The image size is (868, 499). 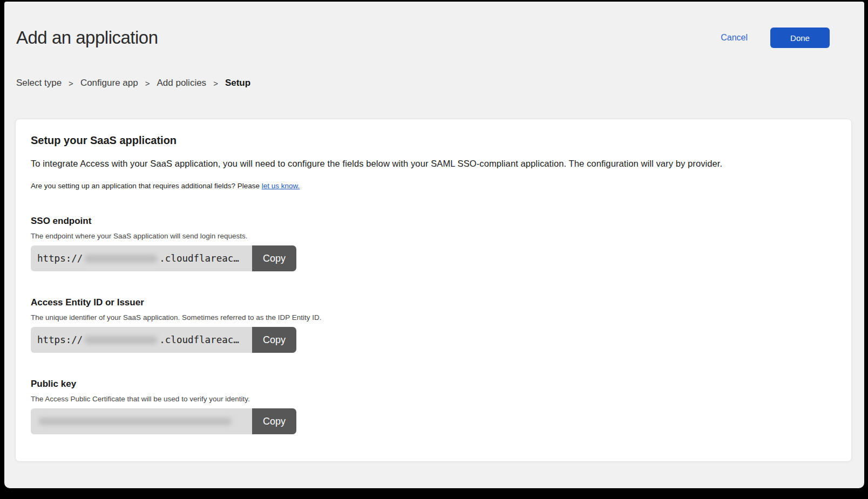 What do you see at coordinates (433, 317) in the screenshot?
I see `access-entity-id-description: The unique identifier of your SaaS appli…` at bounding box center [433, 317].